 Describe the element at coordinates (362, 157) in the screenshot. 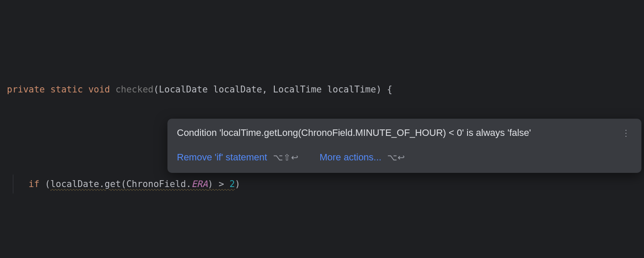

I see `more-actions-action: More actions... ⌥↩` at that location.